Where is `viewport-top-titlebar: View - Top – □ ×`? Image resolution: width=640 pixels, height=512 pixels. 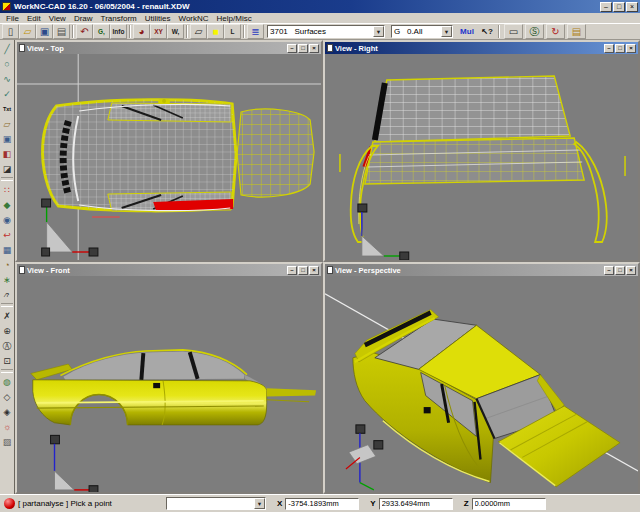 viewport-top-titlebar: View - Top – □ × is located at coordinates (169, 48).